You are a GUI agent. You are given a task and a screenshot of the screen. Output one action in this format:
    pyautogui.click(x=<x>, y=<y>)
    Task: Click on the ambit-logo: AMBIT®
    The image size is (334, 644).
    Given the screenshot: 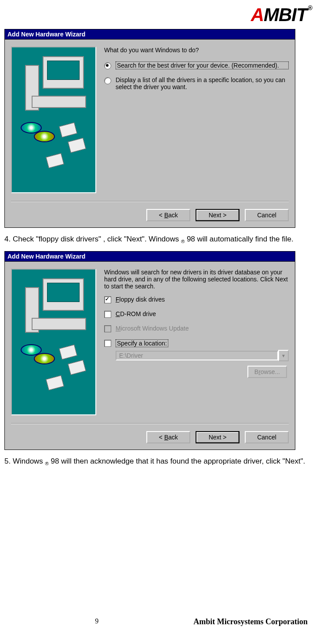 What is the action you would take?
    pyautogui.click(x=281, y=15)
    